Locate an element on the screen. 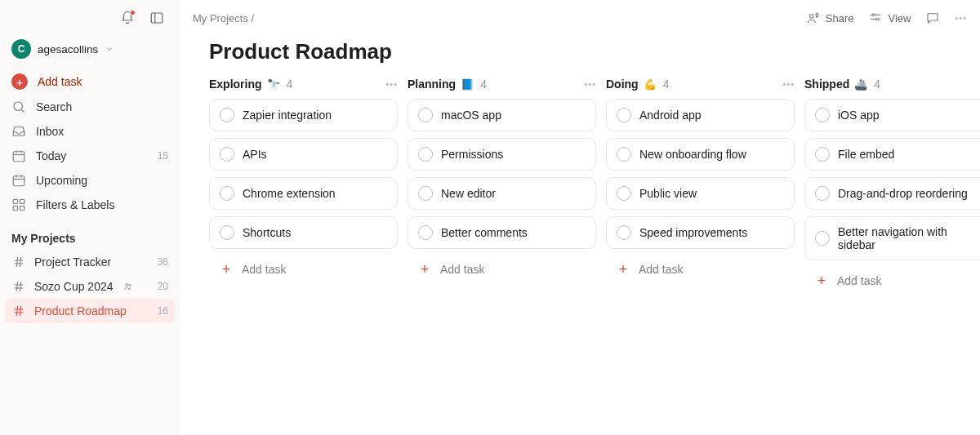 This screenshot has width=980, height=435. grid-icon is located at coordinates (19, 205).